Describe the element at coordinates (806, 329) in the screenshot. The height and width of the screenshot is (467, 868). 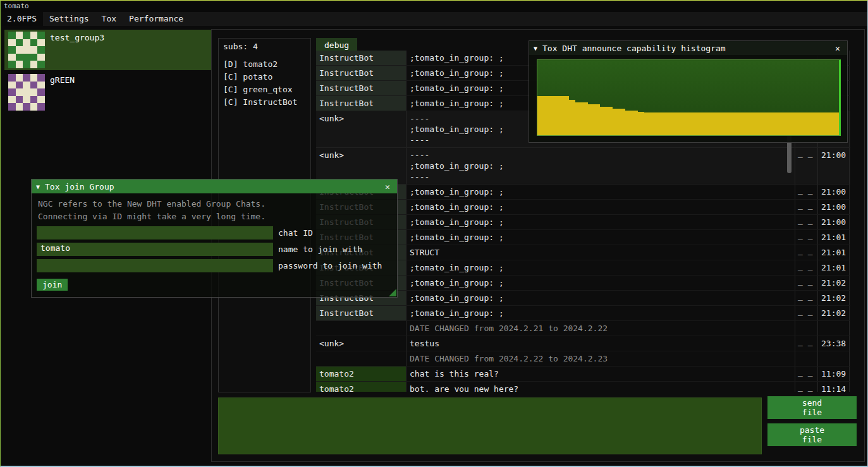
I see `status-flags-cell` at that location.